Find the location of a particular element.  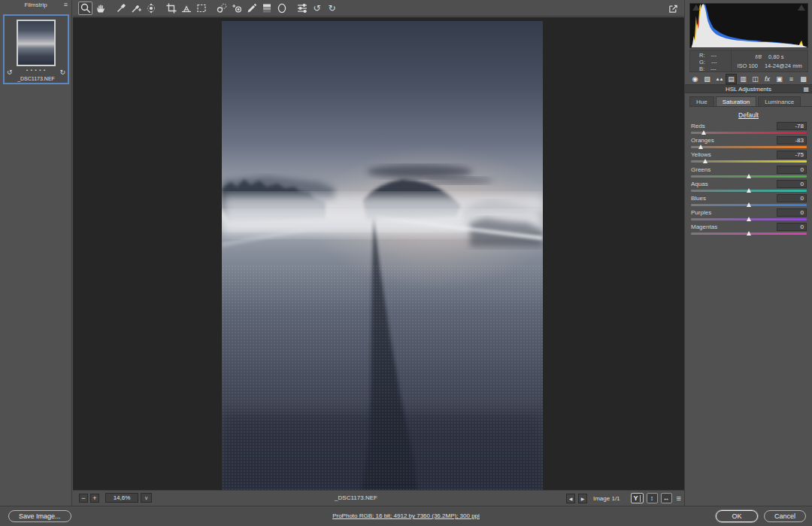

filmstrip-title: Filmstrip is located at coordinates (36, 5).